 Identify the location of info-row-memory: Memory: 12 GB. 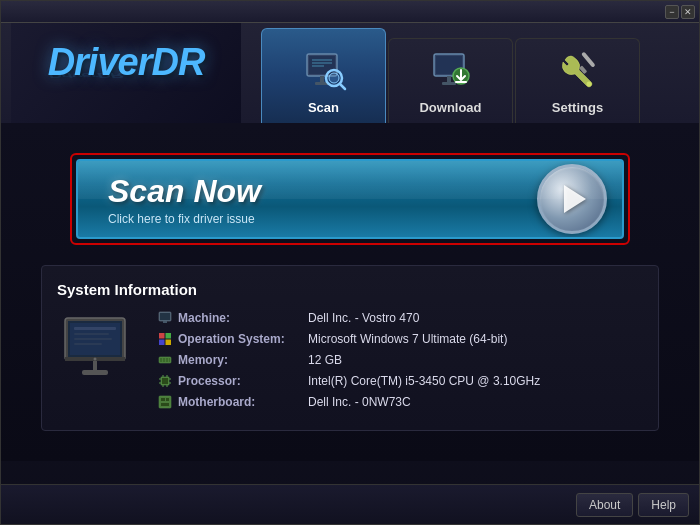
(400, 360).